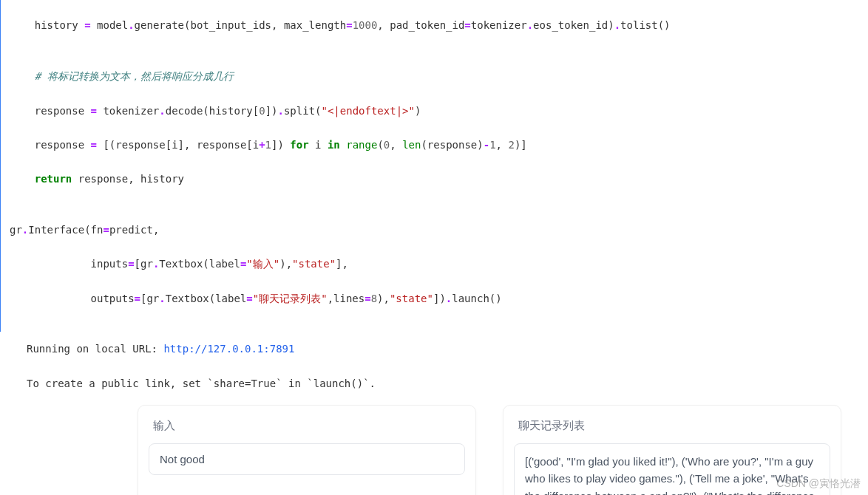 This screenshot has height=495, width=868. Describe the element at coordinates (672, 426) in the screenshot. I see `output-label: 聊天记录列表` at that location.